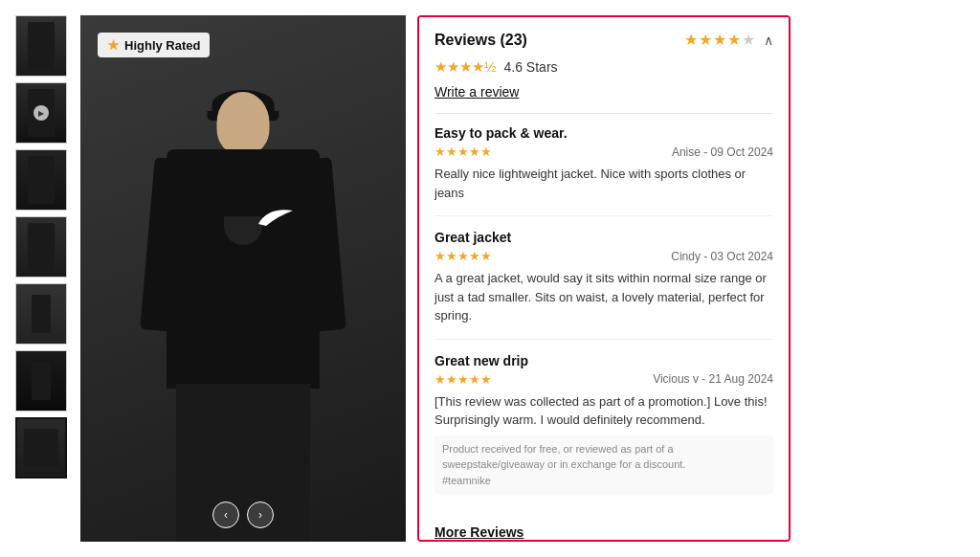 This screenshot has width=980, height=557. What do you see at coordinates (713, 379) in the screenshot?
I see `review-author-date-3: Vicious v - 21 Aug 2024` at bounding box center [713, 379].